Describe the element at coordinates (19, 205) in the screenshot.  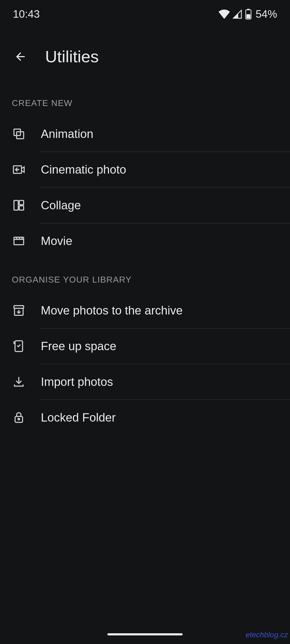
I see `collage-icon` at that location.